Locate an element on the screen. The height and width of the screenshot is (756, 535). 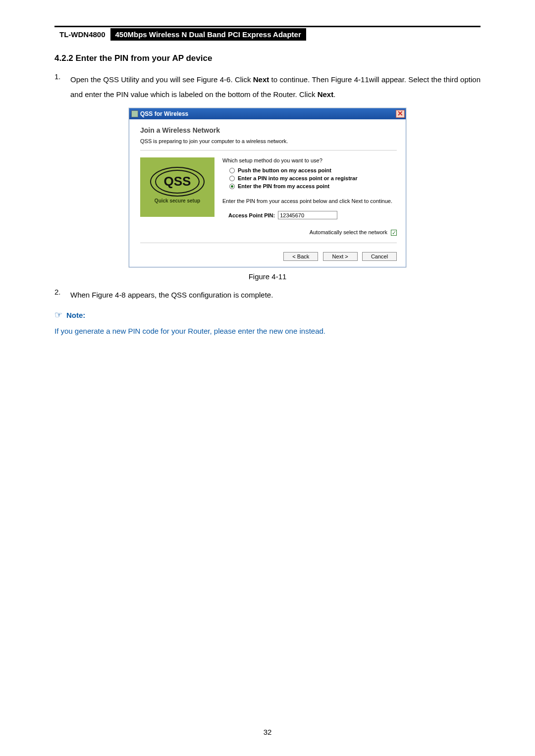
auto-select-row: Automatically select the network ✓ is located at coordinates (310, 233).